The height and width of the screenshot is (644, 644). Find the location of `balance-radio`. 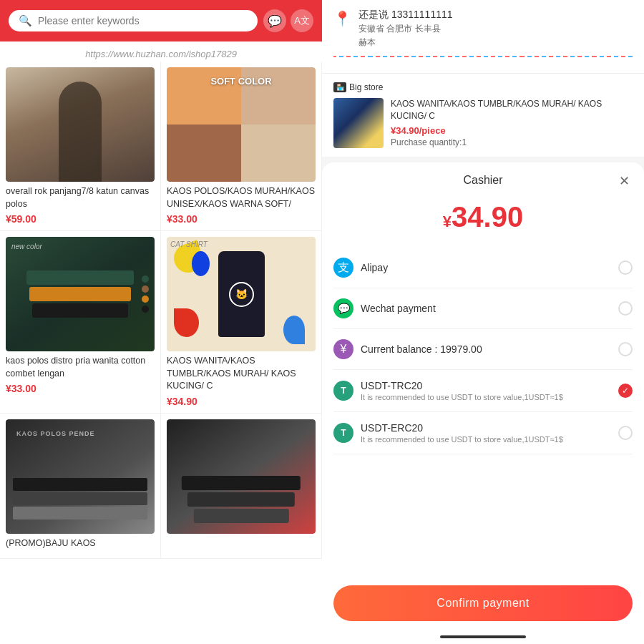

balance-radio is located at coordinates (625, 349).